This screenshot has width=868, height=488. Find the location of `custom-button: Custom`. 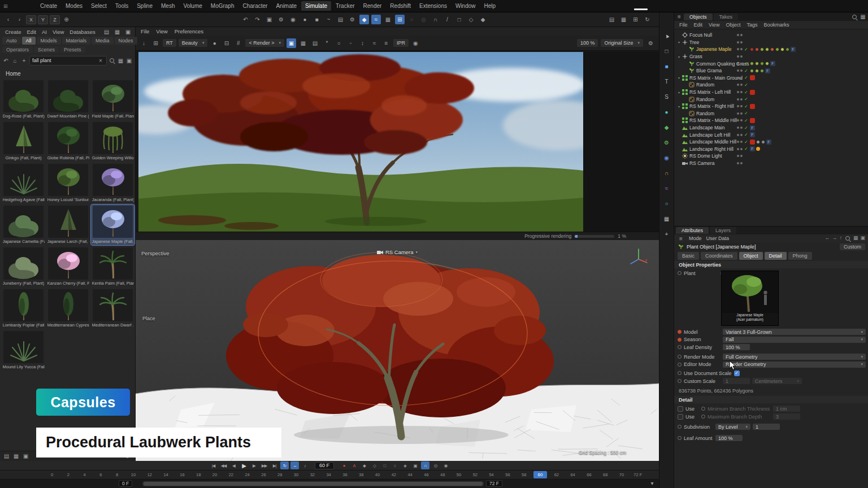

custom-button: Custom is located at coordinates (852, 247).